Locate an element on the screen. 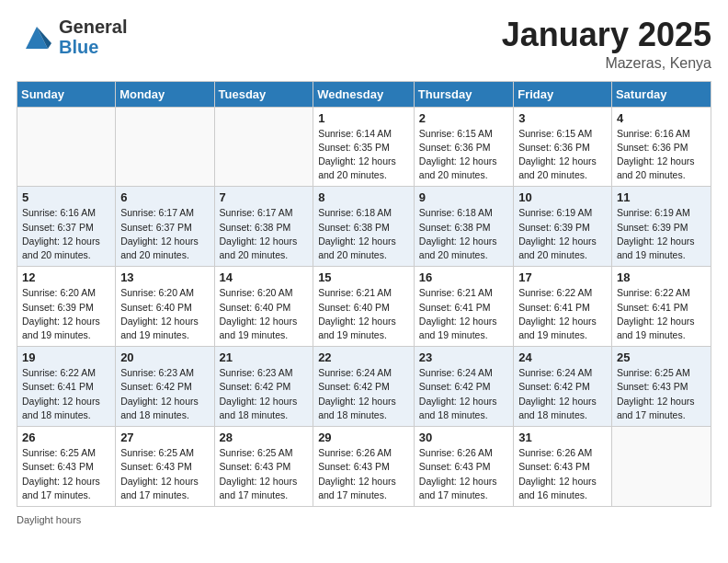  table-row: 31Sunrise: 6:26 AMSunset: 6:43 PMDayligh… is located at coordinates (563, 467).